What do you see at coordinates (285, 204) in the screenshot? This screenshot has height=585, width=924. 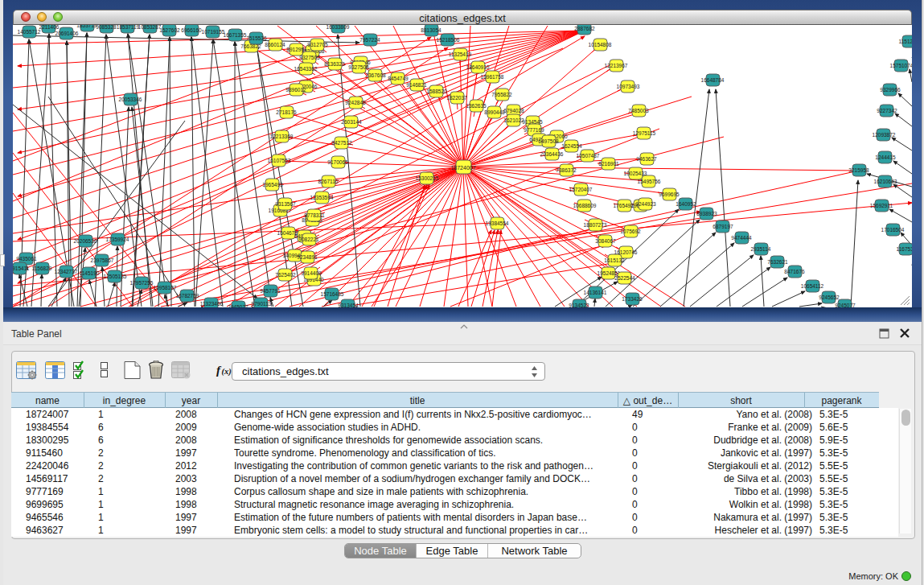 I see `svg-text: 9313567` at bounding box center [285, 204].